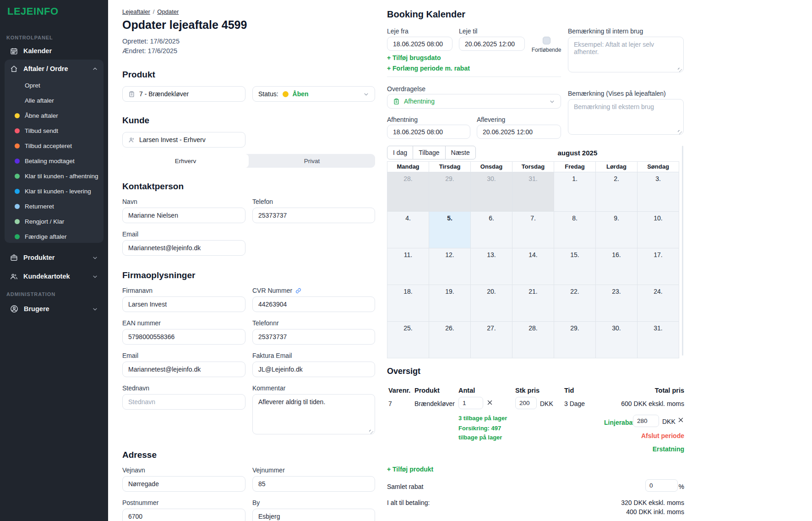 Image resolution: width=812 pixels, height=521 pixels. I want to click on external-note-textarea, so click(626, 117).